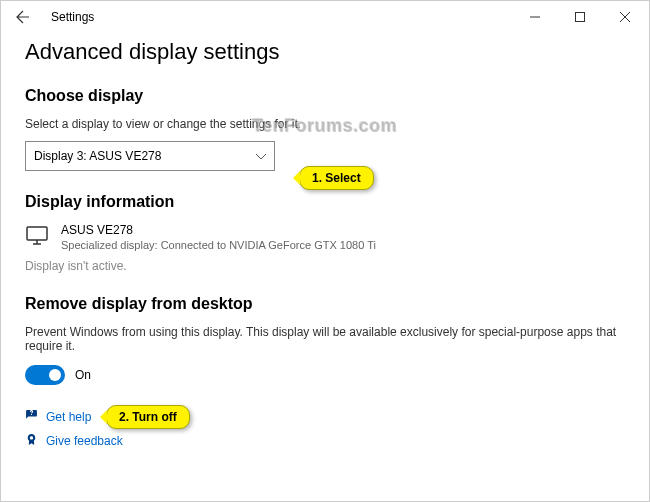 Image resolution: width=650 pixels, height=502 pixels. What do you see at coordinates (37, 237) in the screenshot?
I see `monitor-icon` at bounding box center [37, 237].